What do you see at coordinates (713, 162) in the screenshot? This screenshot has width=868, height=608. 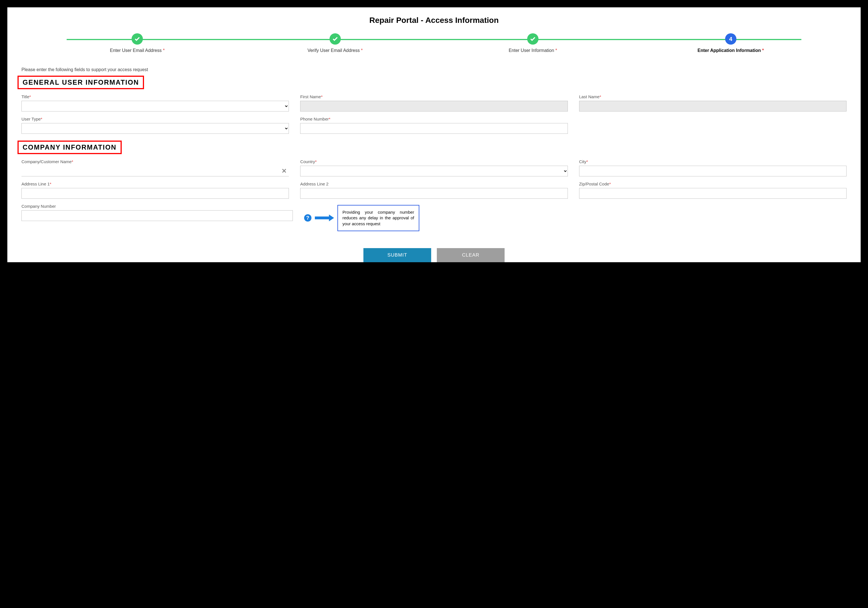 I see `city-label: City*` at bounding box center [713, 162].